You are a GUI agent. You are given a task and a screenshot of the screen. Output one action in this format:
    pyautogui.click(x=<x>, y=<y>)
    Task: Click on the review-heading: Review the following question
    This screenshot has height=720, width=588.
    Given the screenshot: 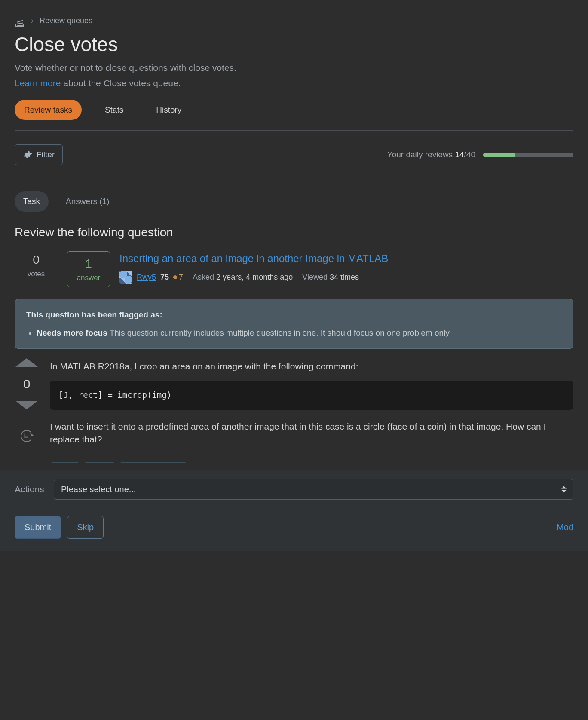 What is the action you would take?
    pyautogui.click(x=294, y=233)
    